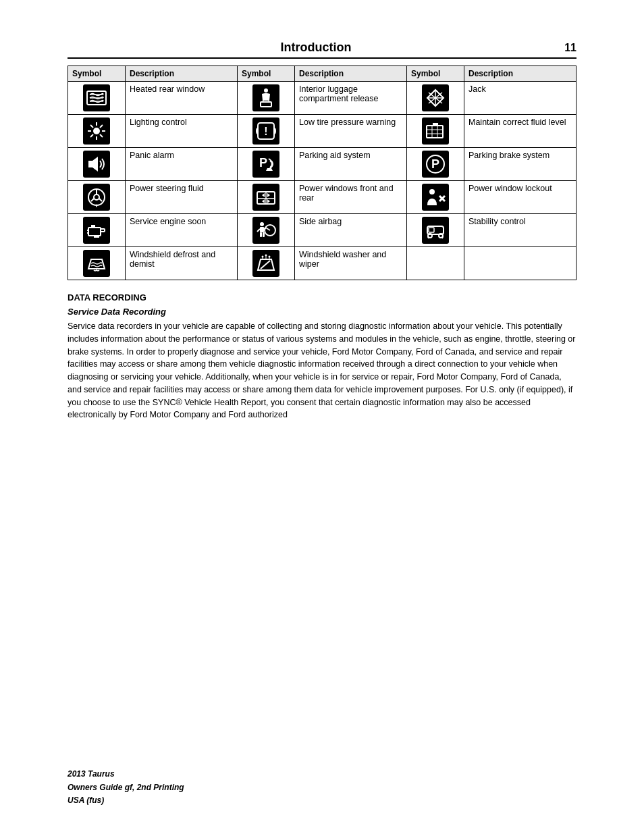 The image size is (644, 834). What do you see at coordinates (323, 131) in the screenshot?
I see `table-row: Lighting control ! Low tire pressure war…` at bounding box center [323, 131].